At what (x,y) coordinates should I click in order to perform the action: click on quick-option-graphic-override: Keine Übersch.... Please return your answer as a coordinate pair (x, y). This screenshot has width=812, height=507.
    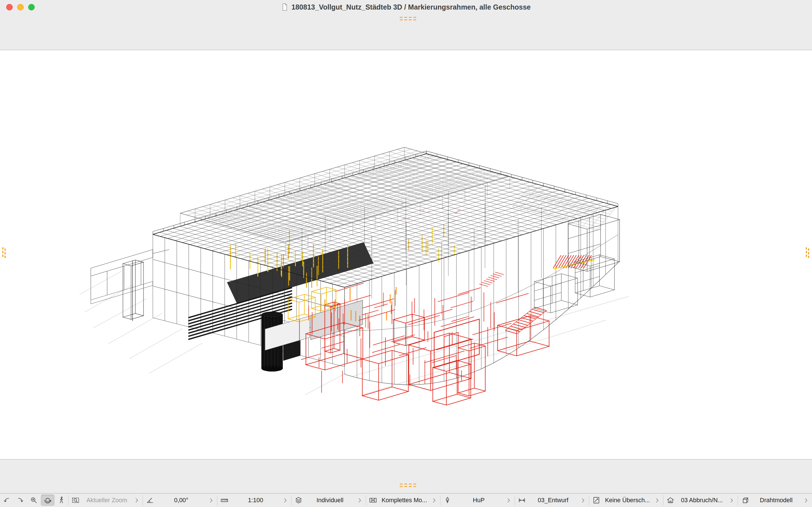
    Looking at the image, I should click on (626, 500).